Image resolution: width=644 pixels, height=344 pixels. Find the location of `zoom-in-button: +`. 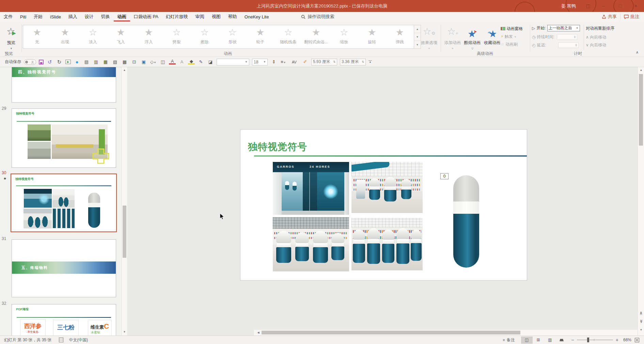

zoom-in-button: + is located at coordinates (617, 340).